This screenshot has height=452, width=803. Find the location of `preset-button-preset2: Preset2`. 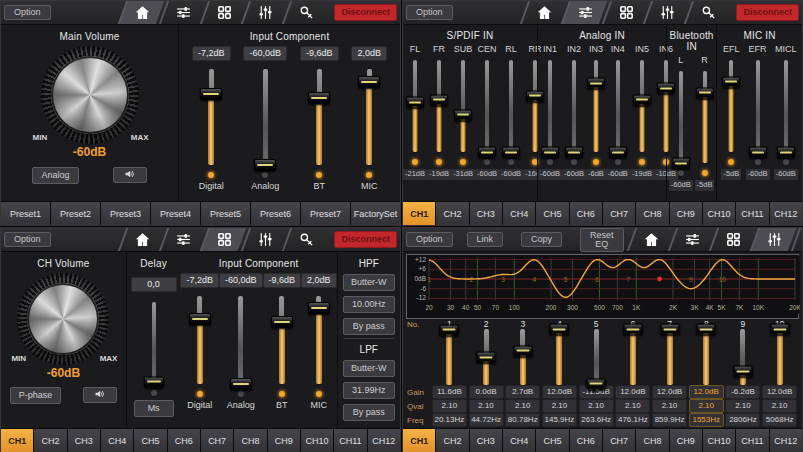

preset-button-preset2: Preset2 is located at coordinates (76, 214).